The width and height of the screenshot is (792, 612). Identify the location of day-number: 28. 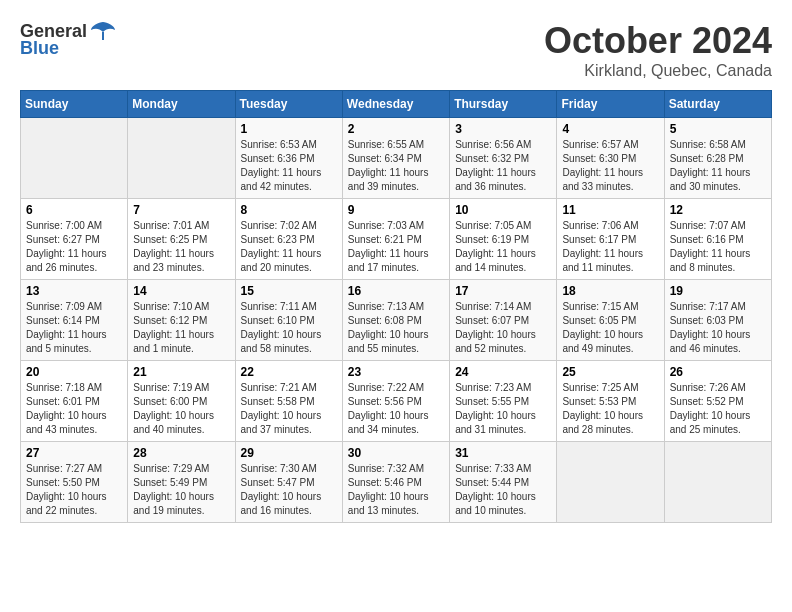
(181, 453).